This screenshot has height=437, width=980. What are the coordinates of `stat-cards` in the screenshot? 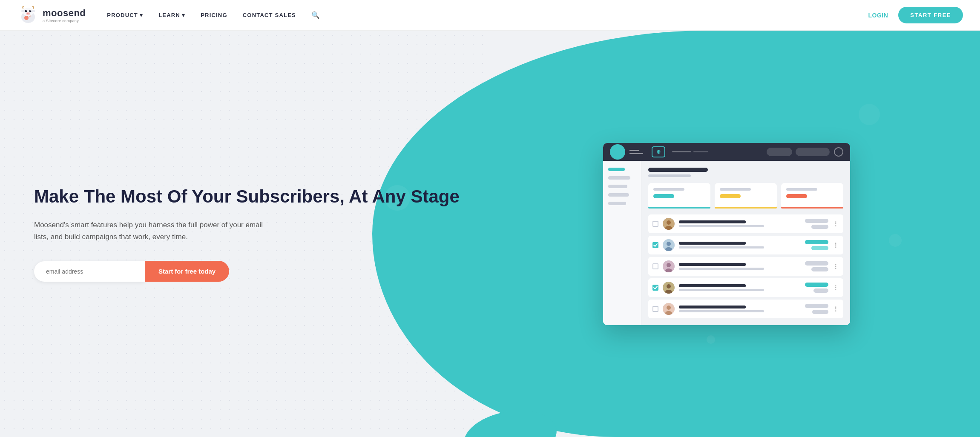 It's located at (746, 196).